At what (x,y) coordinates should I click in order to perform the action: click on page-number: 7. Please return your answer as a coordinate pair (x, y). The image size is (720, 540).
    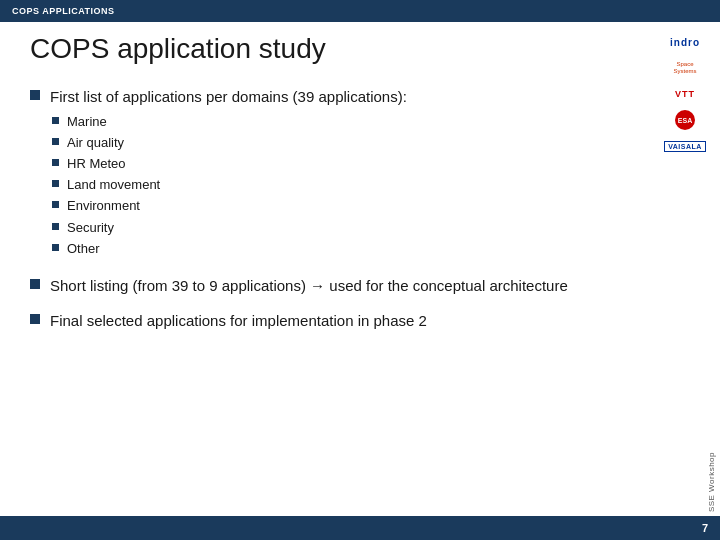
    Looking at the image, I should click on (705, 528).